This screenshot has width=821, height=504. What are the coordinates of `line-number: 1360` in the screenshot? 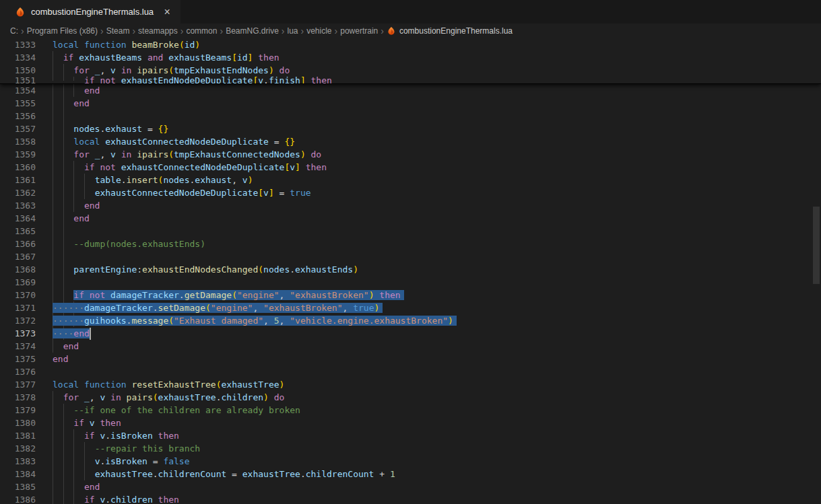 It's located at (21, 167).